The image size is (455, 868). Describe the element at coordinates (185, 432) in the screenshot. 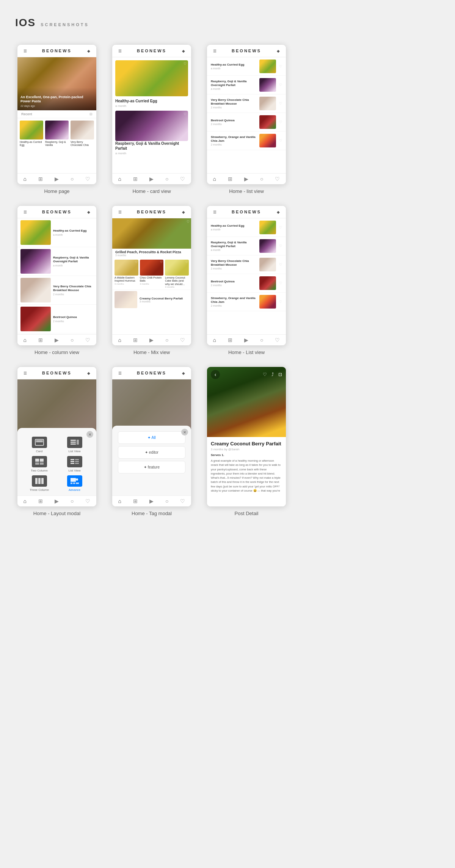

I see `tag-modal-close: ✕` at that location.